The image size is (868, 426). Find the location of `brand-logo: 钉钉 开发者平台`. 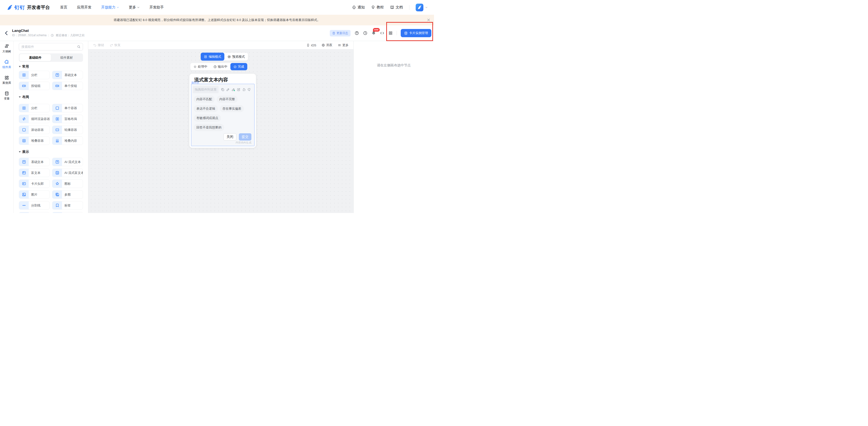

brand-logo: 钉钉 开发者平台 is located at coordinates (28, 7).